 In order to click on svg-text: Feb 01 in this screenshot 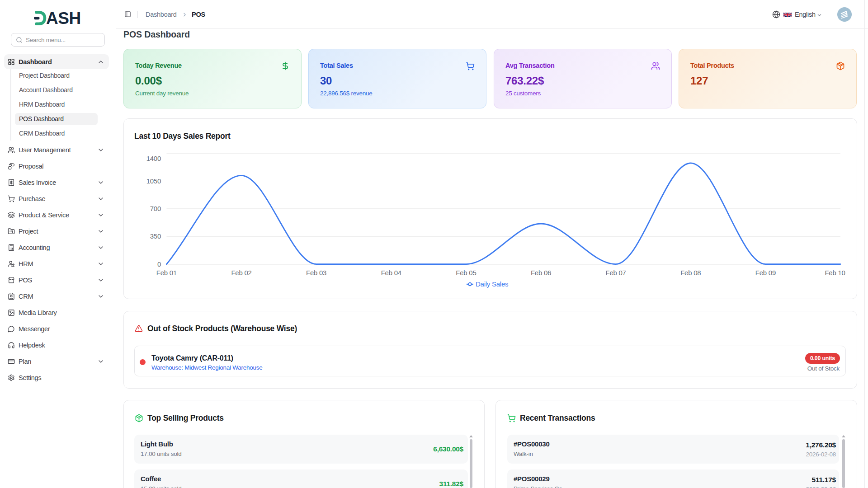, I will do `click(166, 273)`.